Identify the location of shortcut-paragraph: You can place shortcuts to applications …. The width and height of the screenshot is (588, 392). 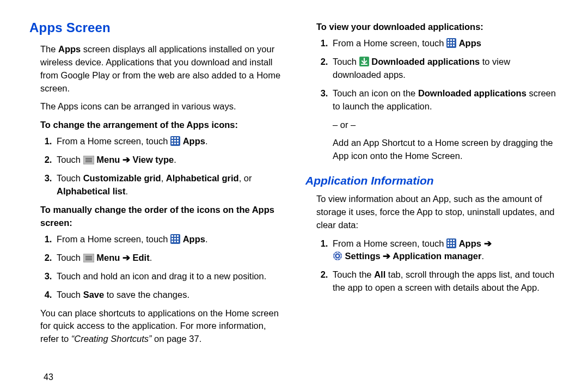
(157, 327).